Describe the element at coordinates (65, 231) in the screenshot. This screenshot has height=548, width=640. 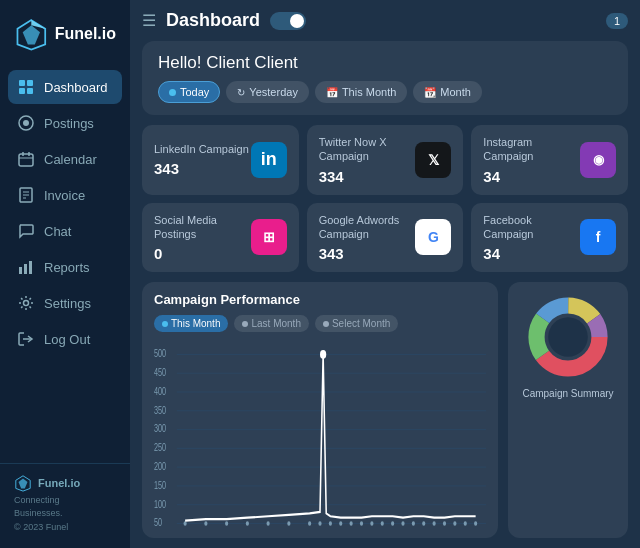
I see `sidebar-item-chat: Chat` at that location.